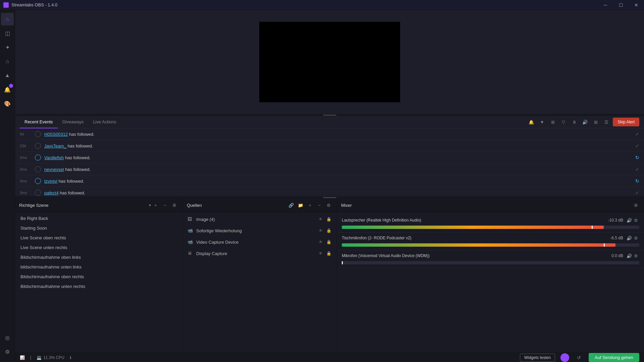 The image size is (644, 362). Describe the element at coordinates (52, 193) in the screenshot. I see `event-user: pafect4` at that location.